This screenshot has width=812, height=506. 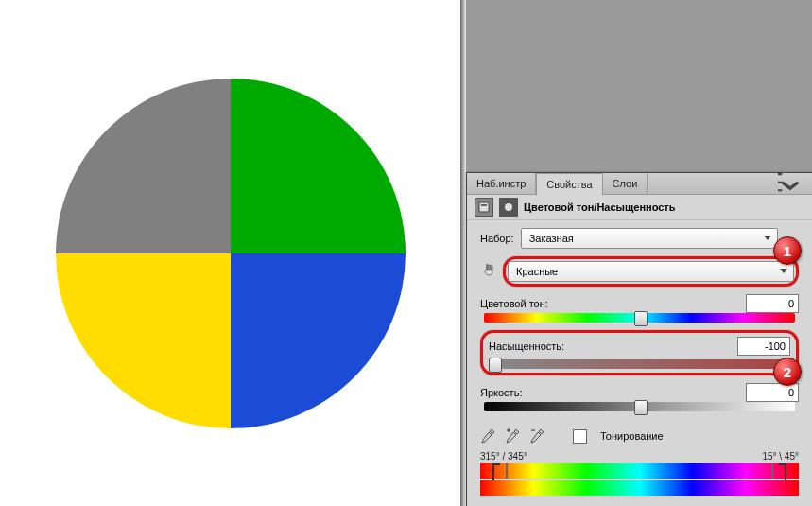 I want to click on range-bracket-left-inner, so click(x=510, y=471).